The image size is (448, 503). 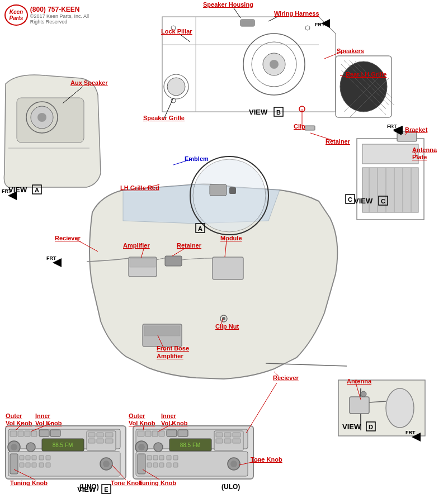 I want to click on label-amplifier: Amplifier, so click(x=136, y=245).